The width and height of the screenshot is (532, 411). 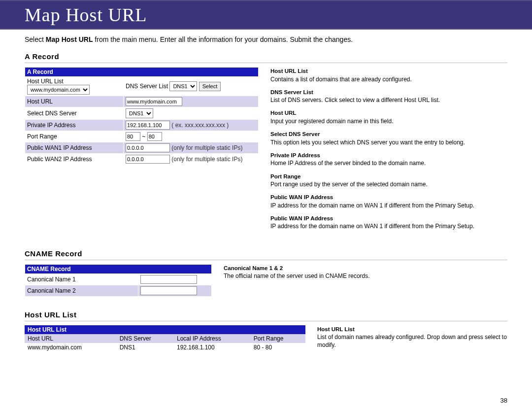 What do you see at coordinates (74, 160) in the screenshot?
I see `label-wan2: Public WAN2 IP Address` at bounding box center [74, 160].